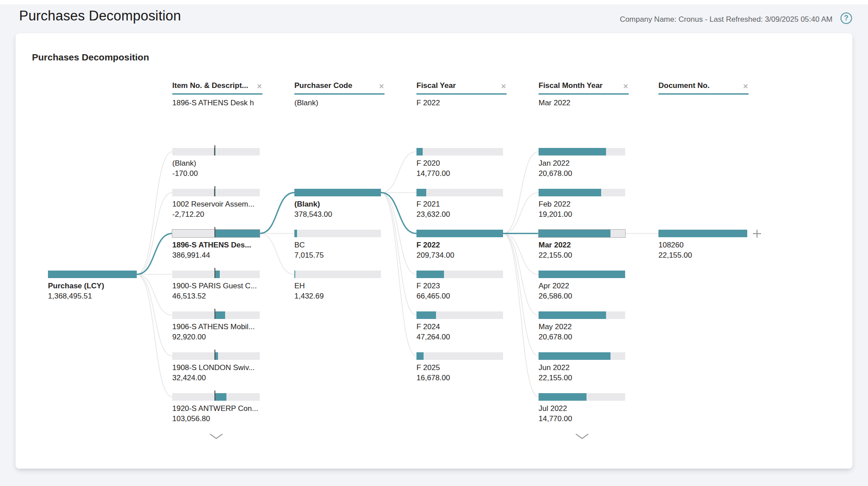 This screenshot has height=486, width=868. What do you see at coordinates (434, 2) in the screenshot?
I see `window-top-strip` at bounding box center [434, 2].